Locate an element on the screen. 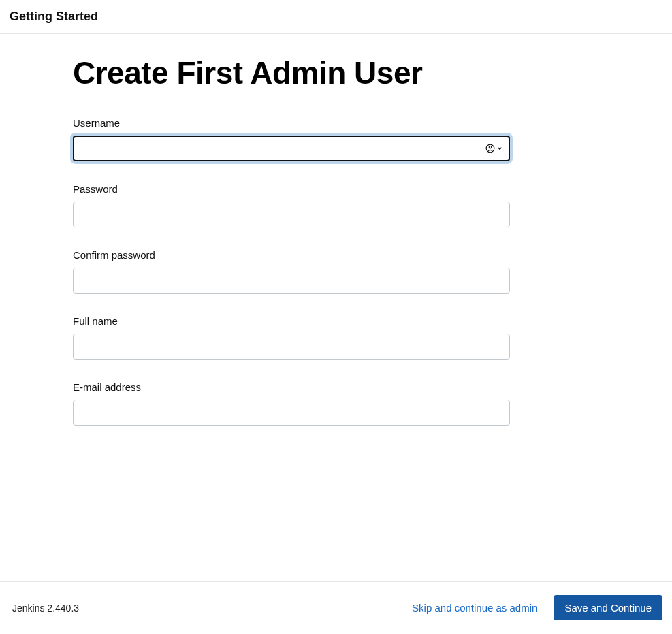  header: Getting Started is located at coordinates (336, 17).